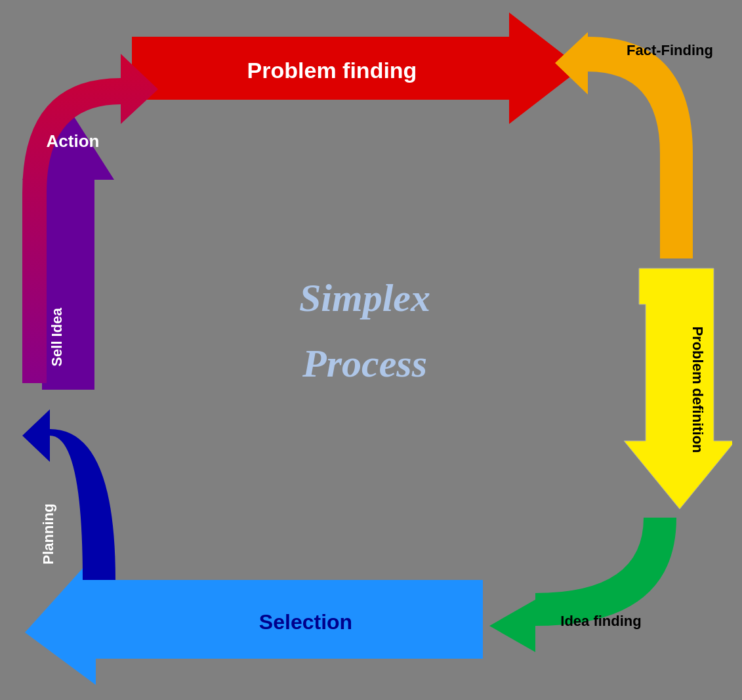 This screenshot has width=742, height=700. What do you see at coordinates (624, 146) in the screenshot?
I see `fact-finding-shape` at bounding box center [624, 146].